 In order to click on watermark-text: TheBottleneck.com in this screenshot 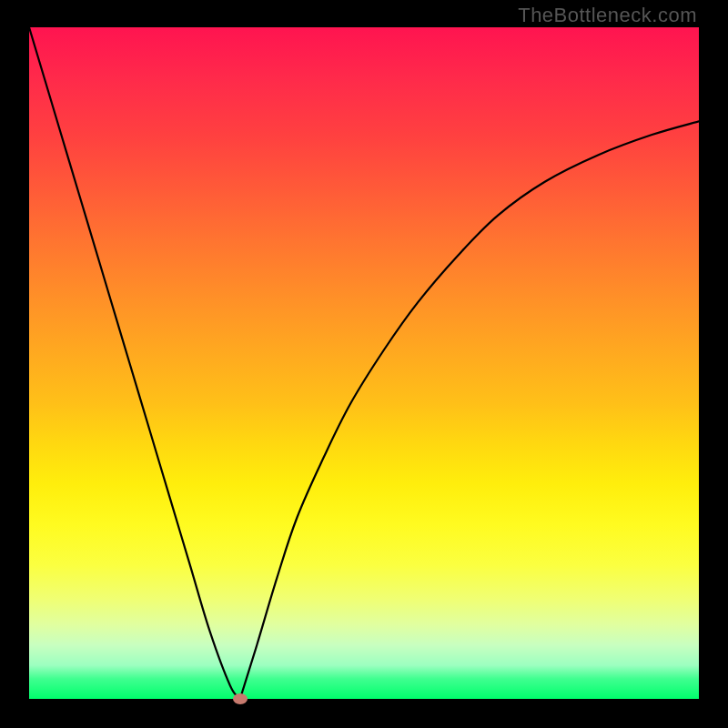, I will do `click(608, 15)`.